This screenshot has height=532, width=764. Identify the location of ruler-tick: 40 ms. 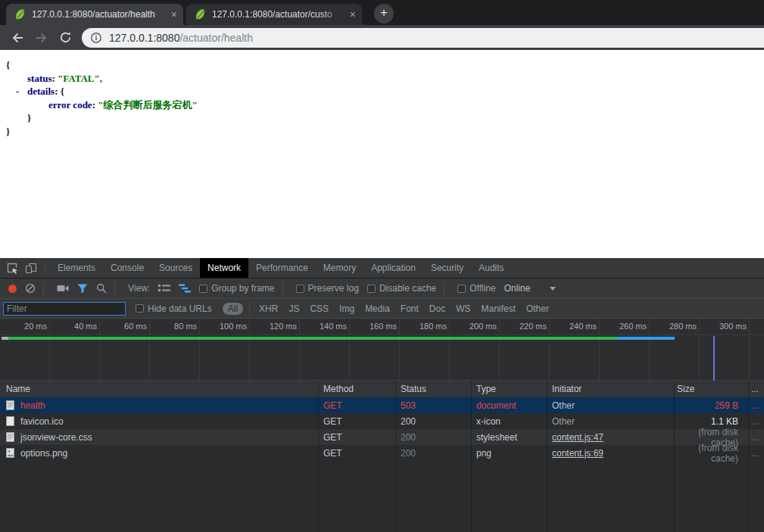
(73, 326).